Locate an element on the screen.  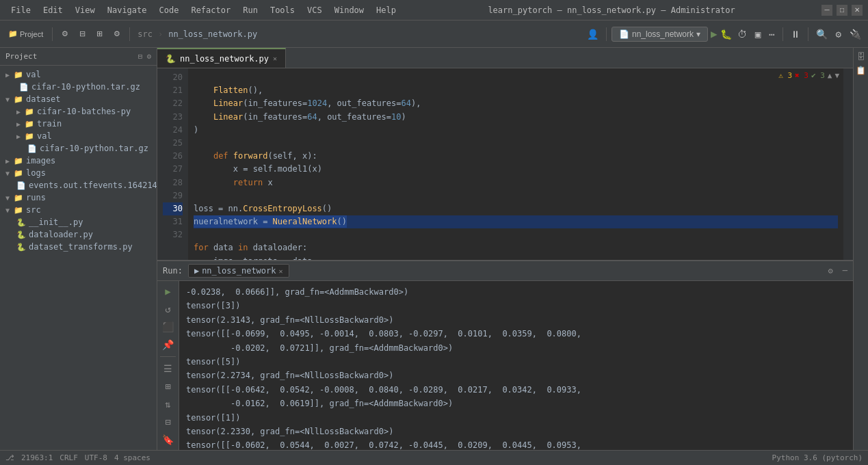
window-controls: ─ □ ✕ is located at coordinates (842, 10).